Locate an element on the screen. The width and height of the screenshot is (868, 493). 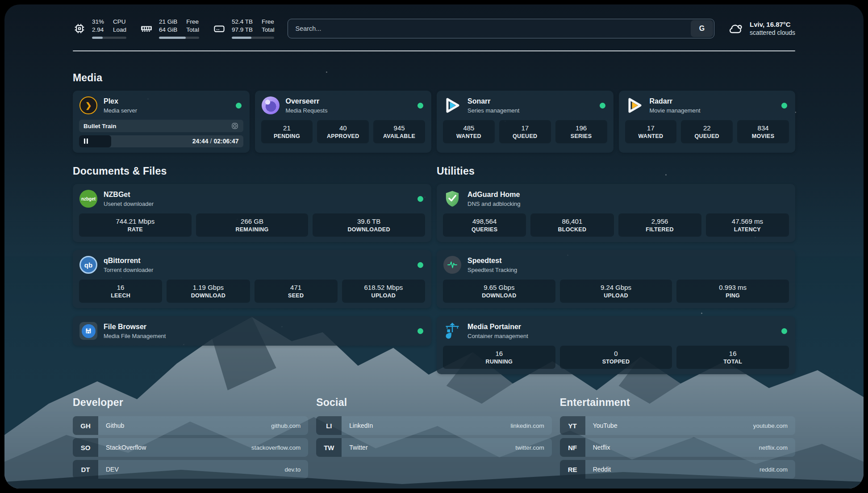
service-card-portainer: Media Portainer Container management 16R… is located at coordinates (616, 345).